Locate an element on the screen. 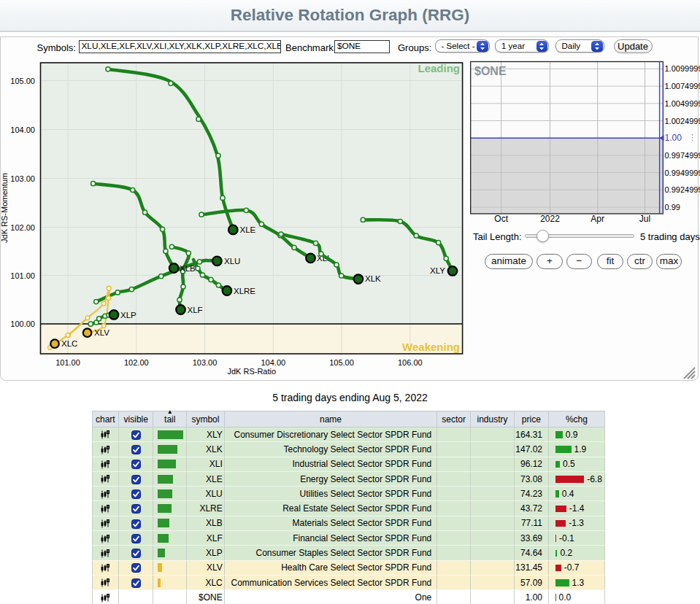 Image resolution: width=700 pixels, height=604 pixels. svg-text: Leading is located at coordinates (439, 69).